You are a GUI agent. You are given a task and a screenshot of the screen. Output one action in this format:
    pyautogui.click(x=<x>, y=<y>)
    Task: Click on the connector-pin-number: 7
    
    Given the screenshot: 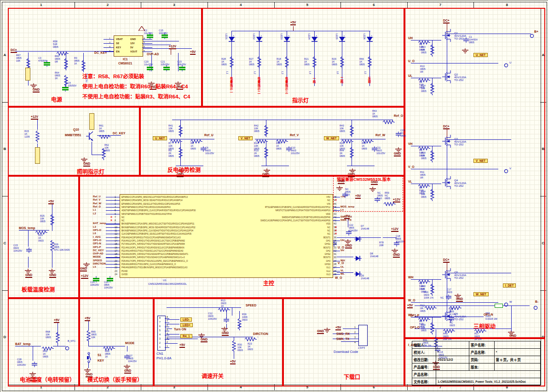 What is the action you would take?
    pyautogui.click(x=160, y=322)
    